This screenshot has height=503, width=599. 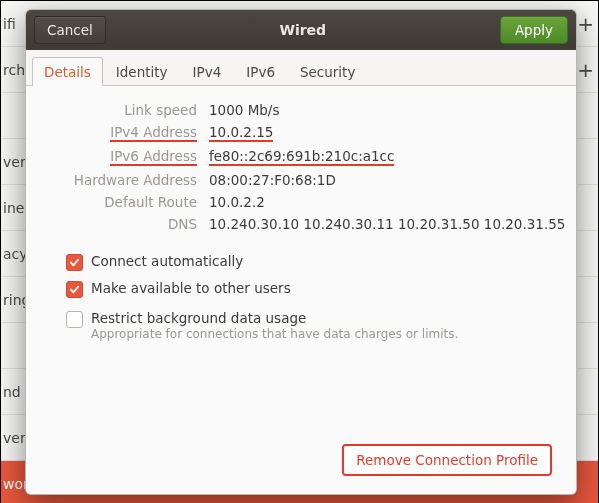 What do you see at coordinates (124, 202) in the screenshot?
I see `route-label: Default Route` at bounding box center [124, 202].